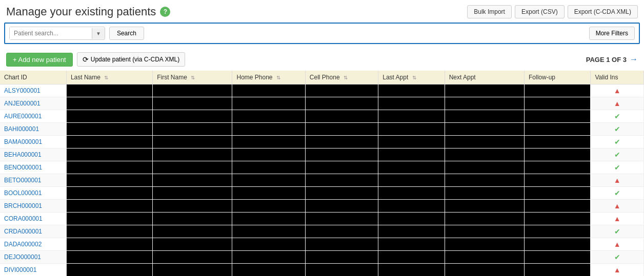 The width and height of the screenshot is (644, 276). What do you see at coordinates (57, 33) in the screenshot?
I see `search-input-wrapper: ▼` at bounding box center [57, 33].